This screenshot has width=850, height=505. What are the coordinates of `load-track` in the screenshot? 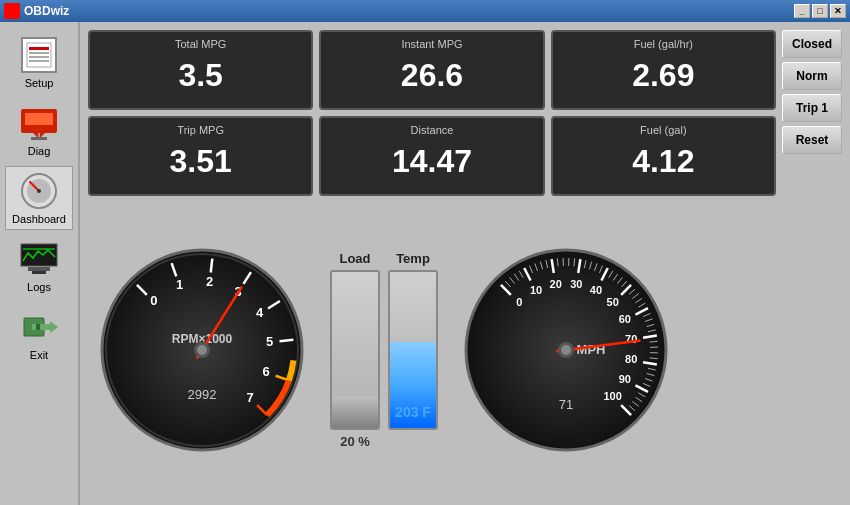 It's located at (355, 350).